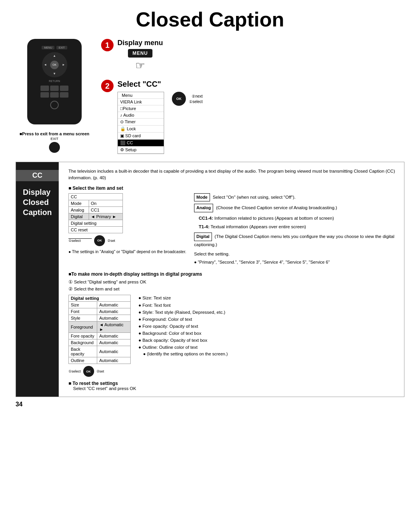 This screenshot has height=530, width=420. Describe the element at coordinates (141, 123) in the screenshot. I see `menu-list: Menu VIERA Link □Picture ♪ Audio ⊙ Timer…` at that location.